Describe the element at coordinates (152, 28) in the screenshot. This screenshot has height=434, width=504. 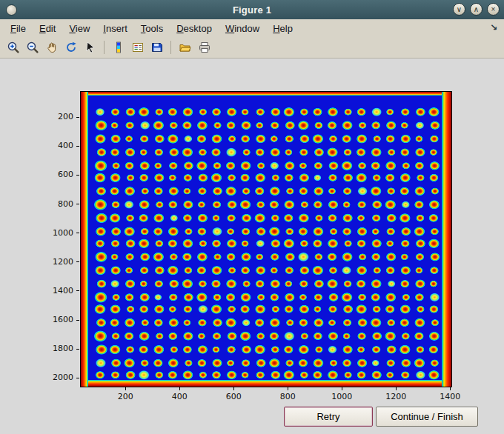
I see `menu-item-tools: Tools` at that location.